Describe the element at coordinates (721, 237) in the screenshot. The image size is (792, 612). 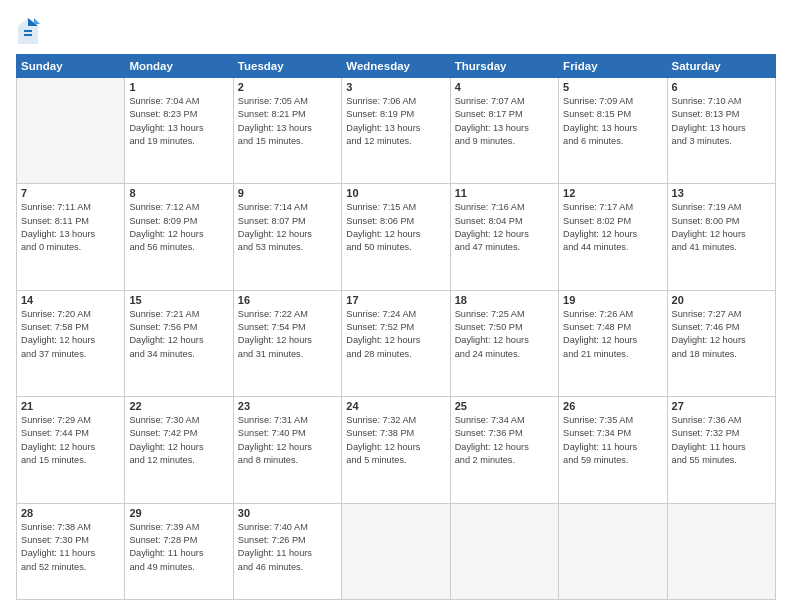
I see `calendar-cell: 13Sunrise: 7:19 AM Sunset: 8:00 PM Dayli…` at that location.